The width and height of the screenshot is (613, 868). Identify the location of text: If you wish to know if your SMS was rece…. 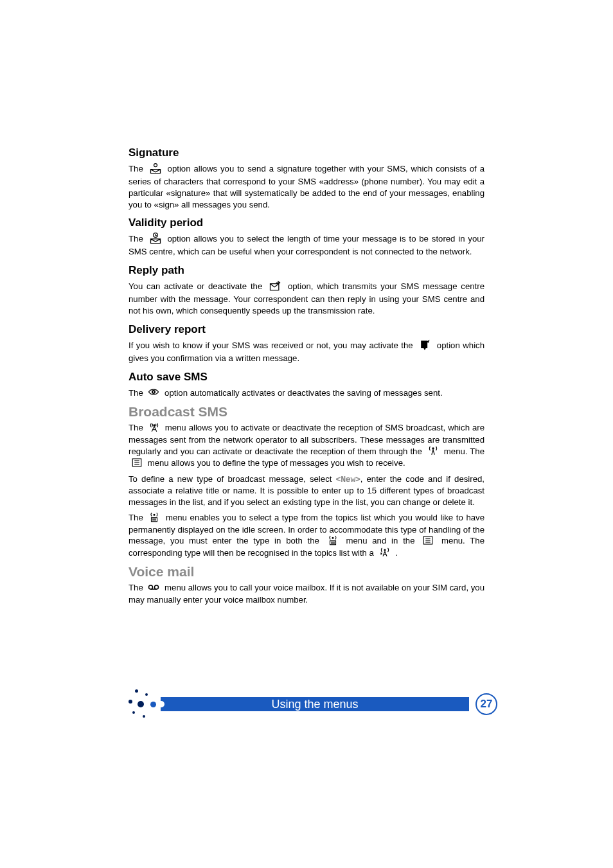
(272, 346).